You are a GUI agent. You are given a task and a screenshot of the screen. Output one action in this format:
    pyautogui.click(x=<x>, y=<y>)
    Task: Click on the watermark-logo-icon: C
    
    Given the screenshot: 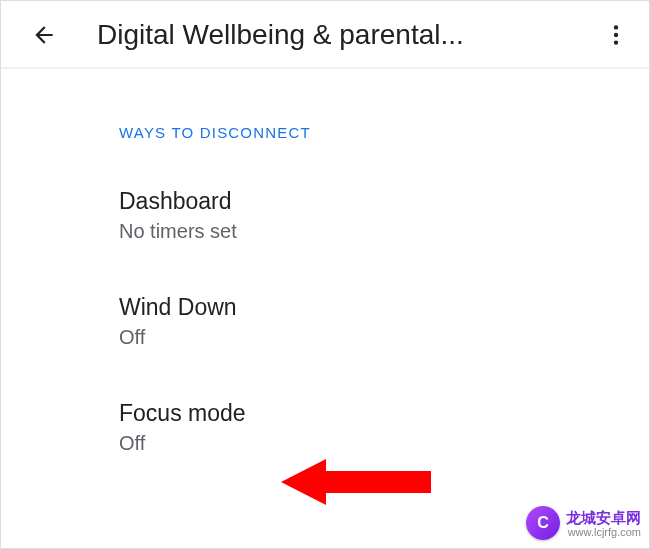 What is the action you would take?
    pyautogui.click(x=543, y=523)
    